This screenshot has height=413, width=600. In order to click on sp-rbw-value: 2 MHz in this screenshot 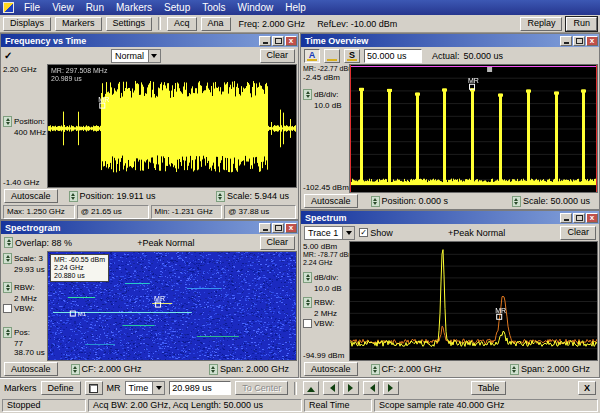, I will do `click(326, 314)`.